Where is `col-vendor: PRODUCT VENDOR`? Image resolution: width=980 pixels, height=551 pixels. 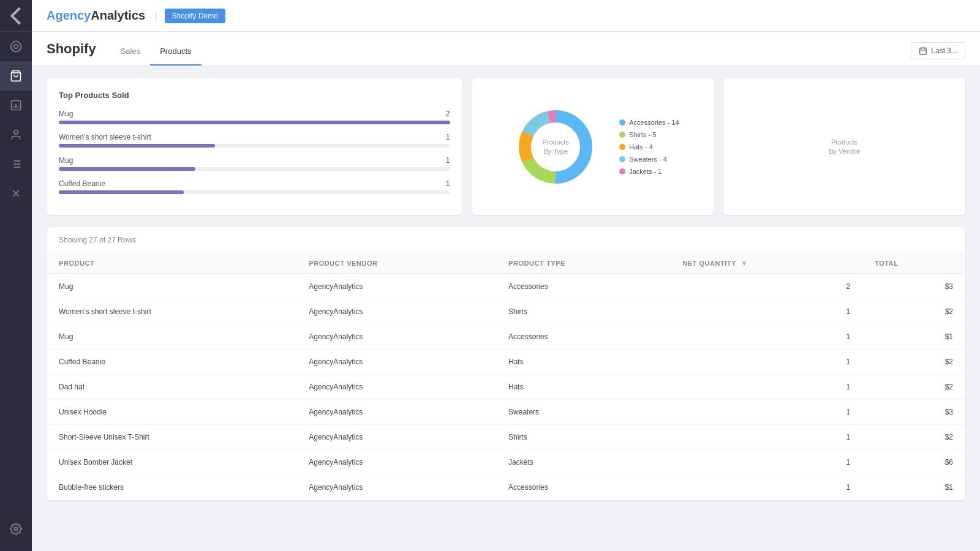
col-vendor: PRODUCT VENDOR is located at coordinates (396, 263).